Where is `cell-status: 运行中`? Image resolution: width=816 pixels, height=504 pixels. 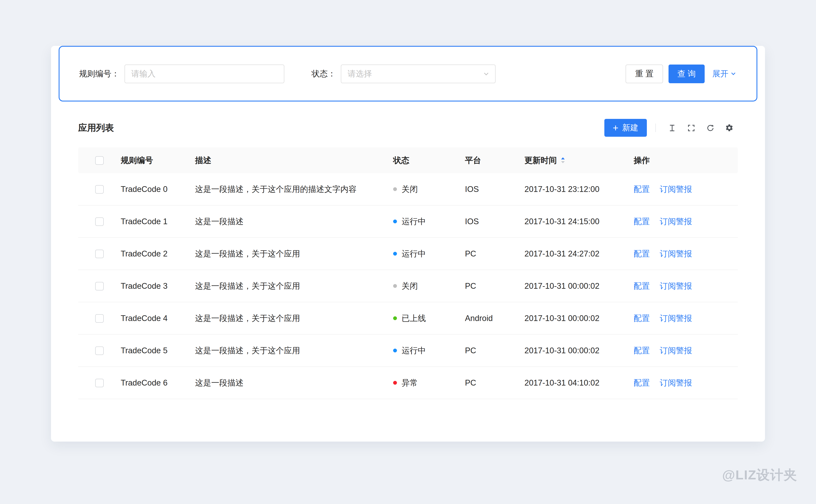
cell-status: 运行中 is located at coordinates (429, 254).